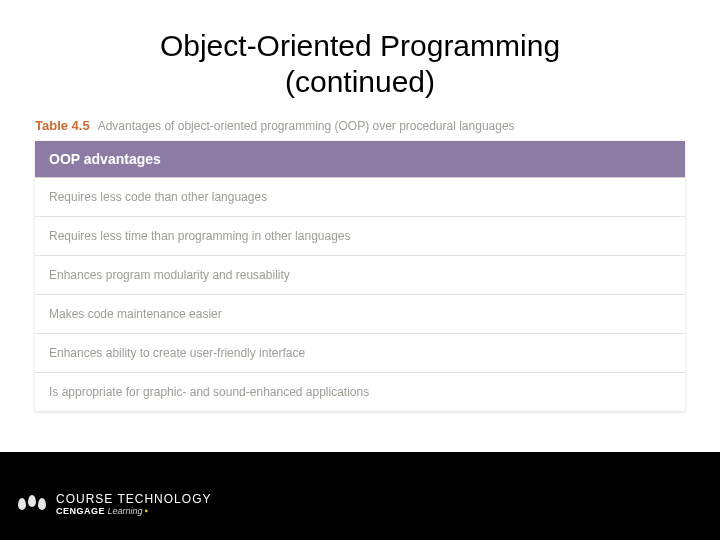 This screenshot has height=540, width=720. Describe the element at coordinates (360, 198) in the screenshot. I see `table-cell: Requires less code than other languages` at that location.